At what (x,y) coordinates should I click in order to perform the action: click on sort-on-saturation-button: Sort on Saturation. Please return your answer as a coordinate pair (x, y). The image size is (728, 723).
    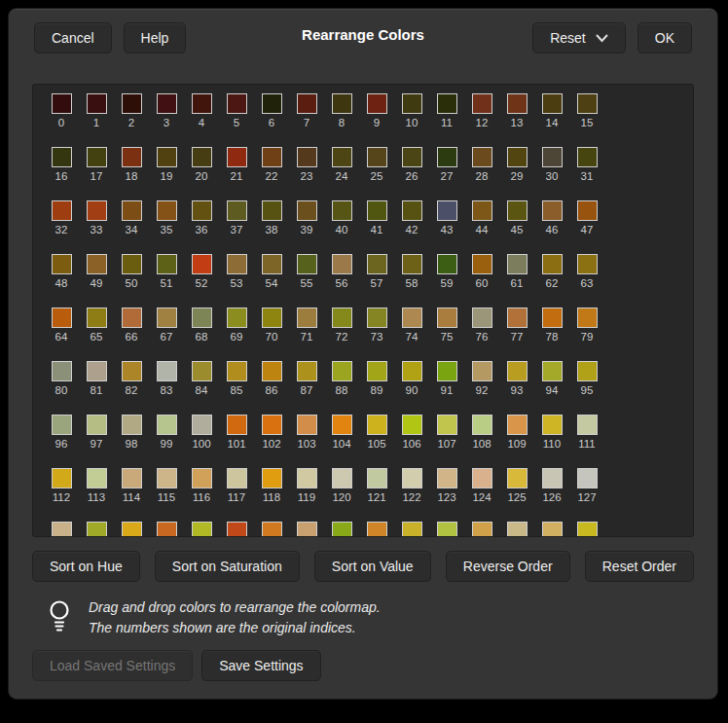
    Looking at the image, I should click on (228, 566).